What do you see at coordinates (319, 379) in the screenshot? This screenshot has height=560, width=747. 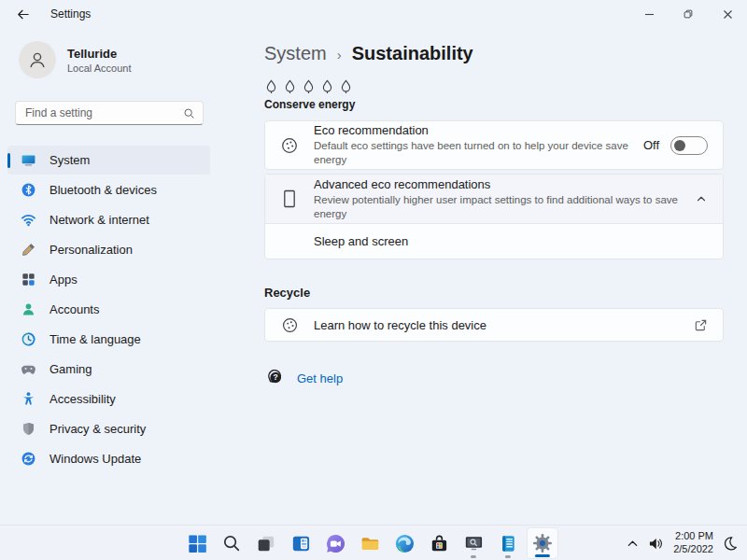 I see `get-help-label: Get help` at bounding box center [319, 379].